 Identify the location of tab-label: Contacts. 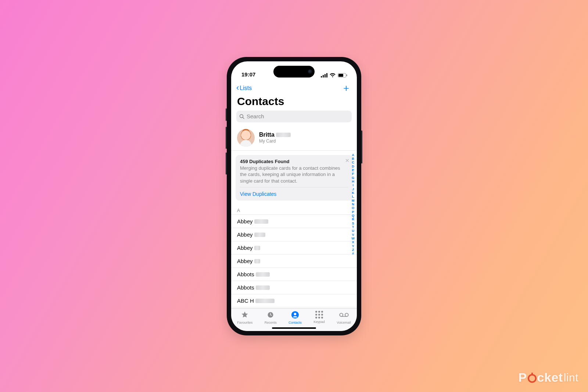
(295, 323).